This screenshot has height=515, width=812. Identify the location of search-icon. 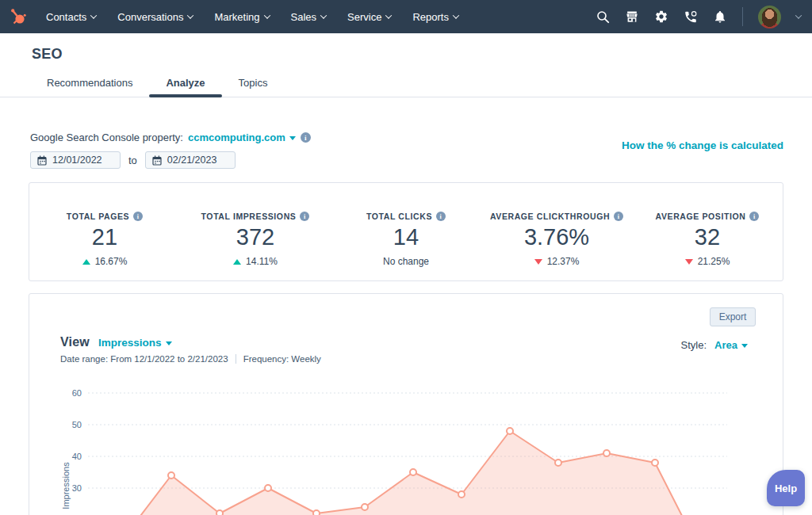
(603, 17).